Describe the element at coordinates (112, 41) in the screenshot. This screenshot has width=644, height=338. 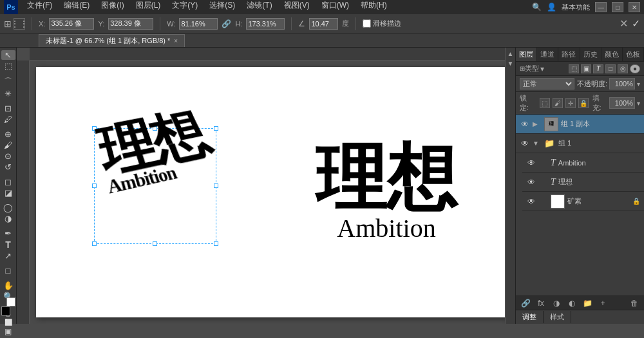
I see `document-tab: 未标题-1 @ 66.7% (组 1 副本, RGB/8) * ×` at that location.